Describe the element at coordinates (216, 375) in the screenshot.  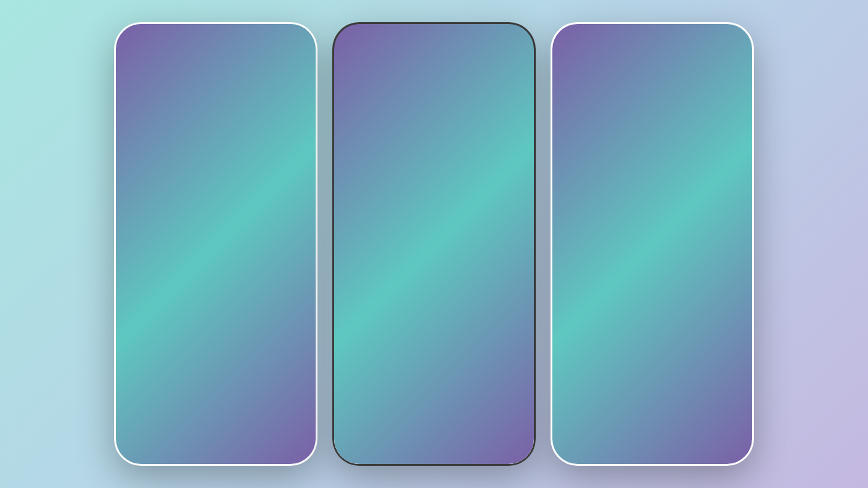
I see `media-grid-1: 1 0:12` at that location.